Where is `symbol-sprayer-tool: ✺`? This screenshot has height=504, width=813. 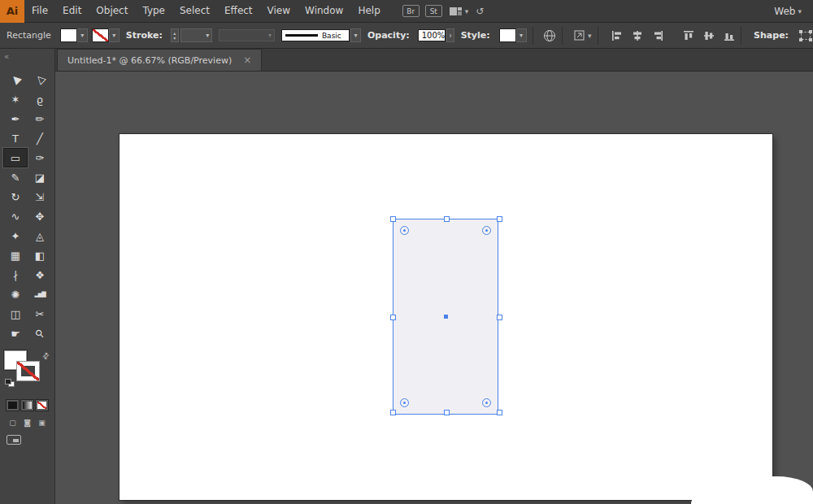 symbol-sprayer-tool: ✺ is located at coordinates (15, 294).